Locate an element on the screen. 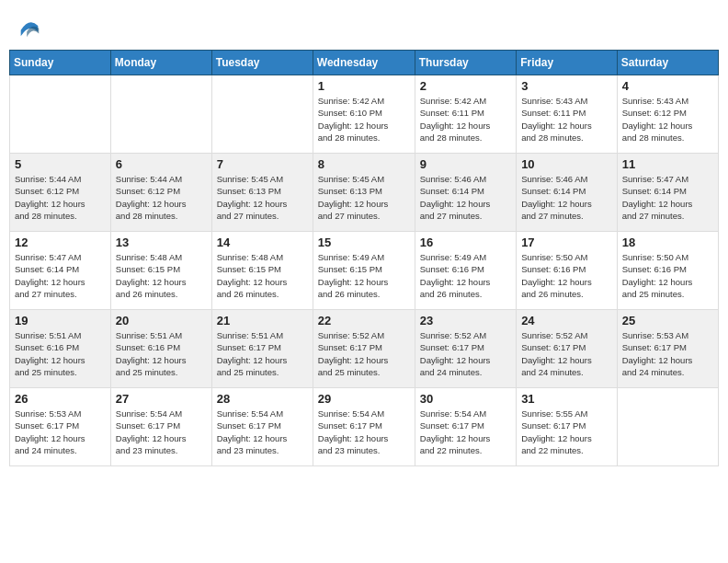  day-number: 12 is located at coordinates (61, 243).